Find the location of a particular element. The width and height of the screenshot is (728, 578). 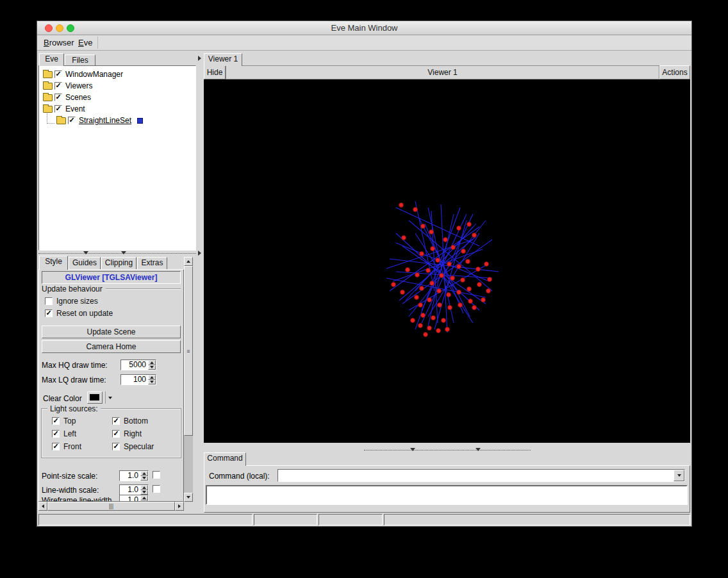

point-size-spinner: 1.0 is located at coordinates (134, 475).